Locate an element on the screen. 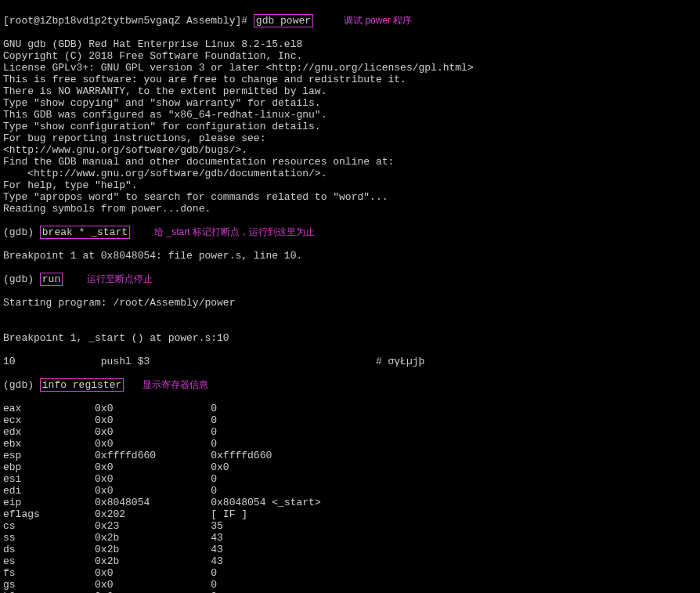 The image size is (700, 593). register-row: ds 0x2b 43 is located at coordinates (350, 550).